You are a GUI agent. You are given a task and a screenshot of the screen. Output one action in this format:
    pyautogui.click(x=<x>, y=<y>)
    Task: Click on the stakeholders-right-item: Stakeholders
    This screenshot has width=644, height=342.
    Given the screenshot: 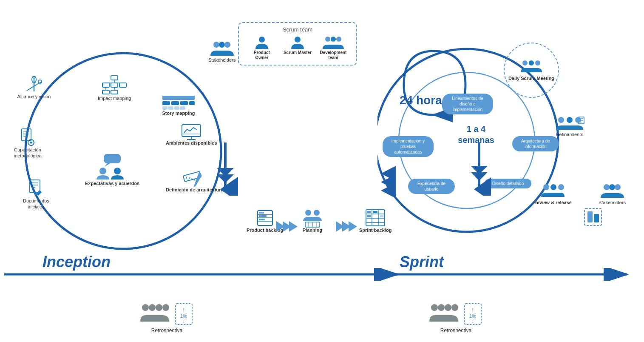 What is the action you would take?
    pyautogui.click(x=612, y=194)
    